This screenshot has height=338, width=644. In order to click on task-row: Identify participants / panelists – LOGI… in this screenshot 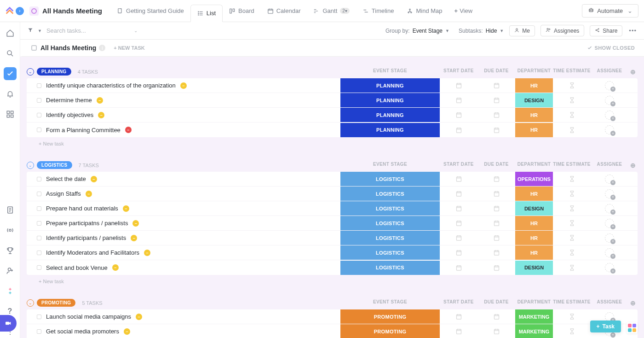, I will do `click(332, 238)`.